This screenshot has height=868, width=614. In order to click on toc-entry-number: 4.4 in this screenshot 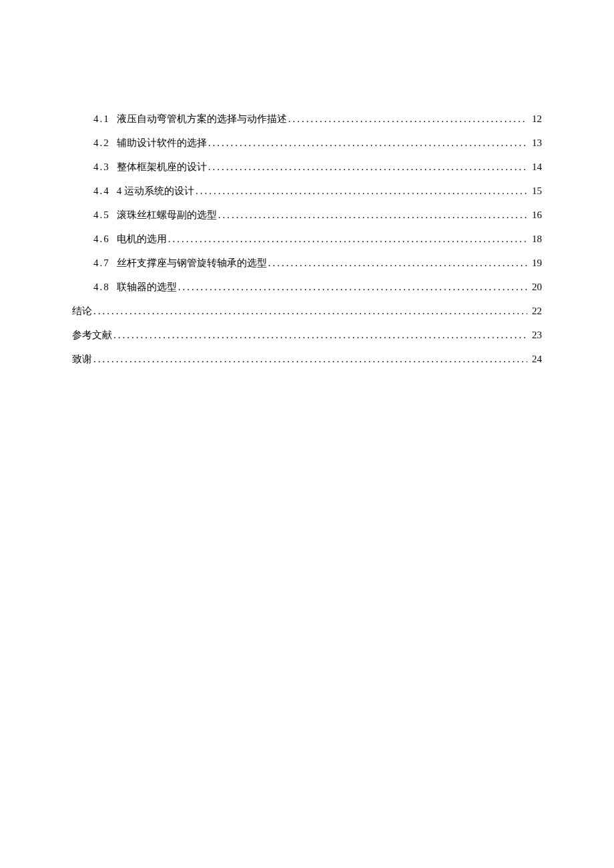, I will do `click(101, 191)`.